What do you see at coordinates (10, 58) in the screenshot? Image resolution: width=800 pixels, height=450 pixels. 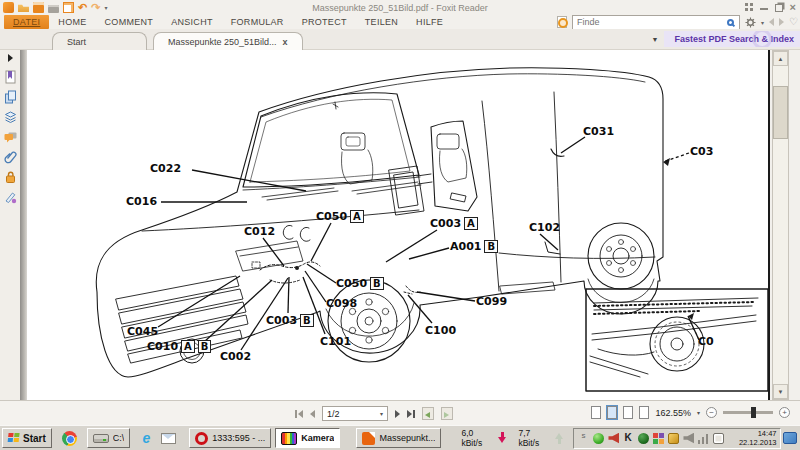 I see `sidebar-expand-icon` at bounding box center [10, 58].